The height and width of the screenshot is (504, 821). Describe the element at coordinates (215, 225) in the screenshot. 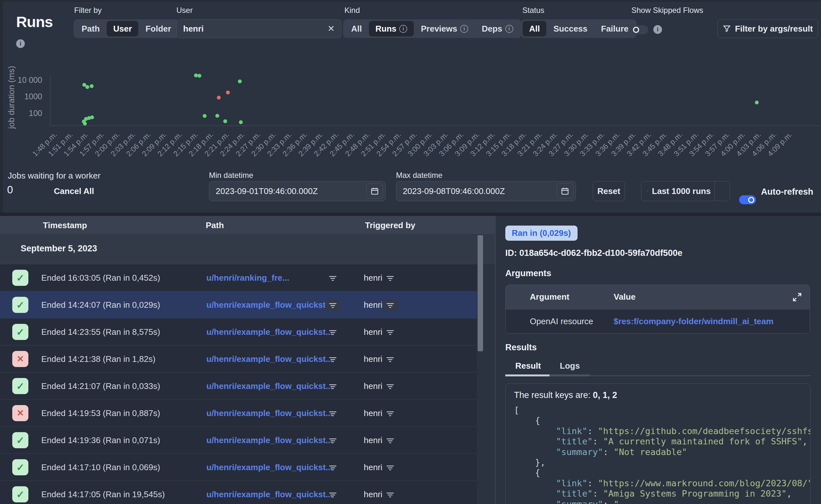

I see `column-path: Path` at that location.